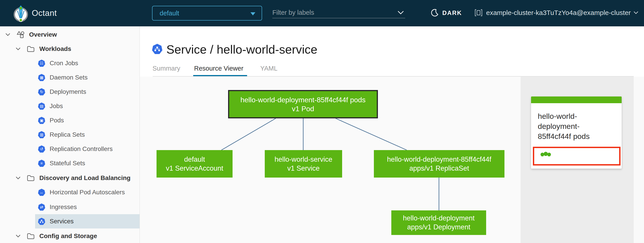  Describe the element at coordinates (68, 236) in the screenshot. I see `sidebar-item-label: Config and Storage` at that location.